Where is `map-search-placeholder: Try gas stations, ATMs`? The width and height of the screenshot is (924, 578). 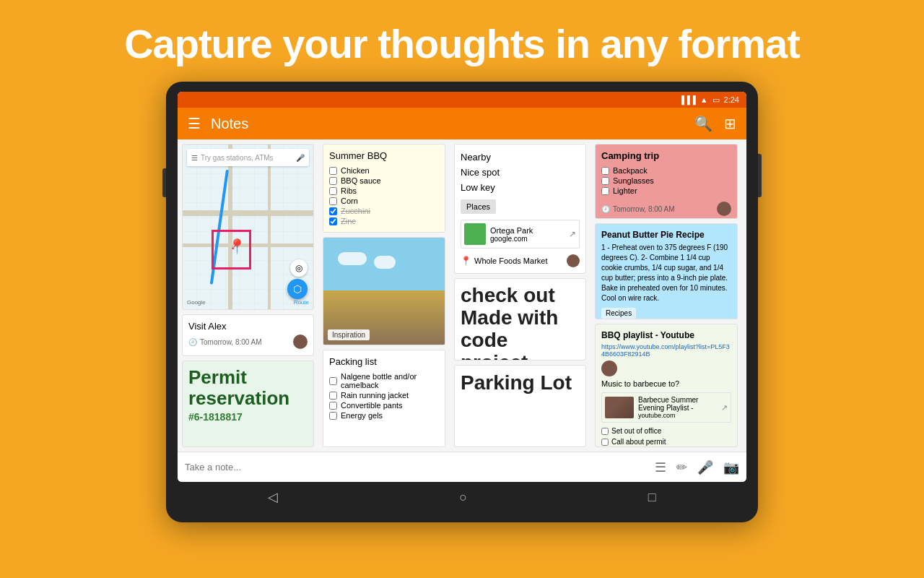
map-search-placeholder: Try gas stations, ATMs is located at coordinates (248, 158).